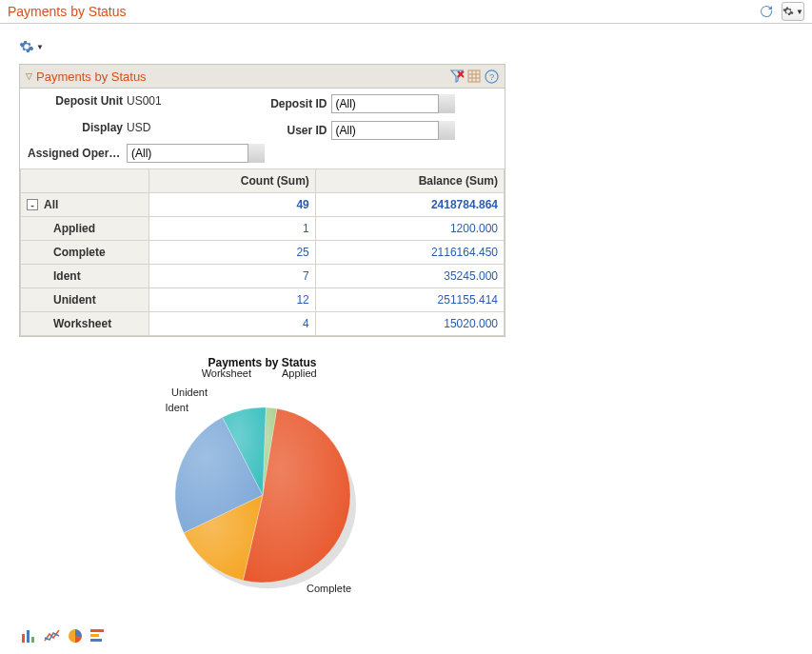  What do you see at coordinates (67, 11) in the screenshot?
I see `page-title: Payments by Status` at bounding box center [67, 11].